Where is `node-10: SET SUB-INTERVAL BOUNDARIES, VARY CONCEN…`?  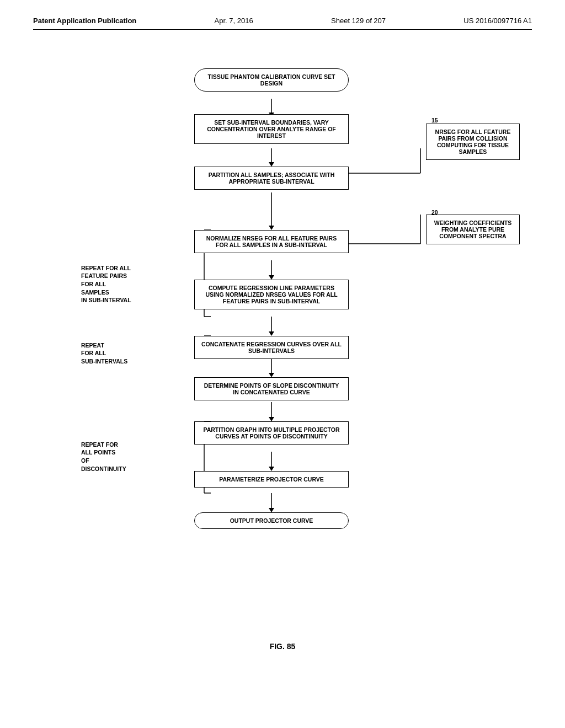
node-10: SET SUB-INTERVAL BOUNDARIES, VARY CONCEN… is located at coordinates (271, 129).